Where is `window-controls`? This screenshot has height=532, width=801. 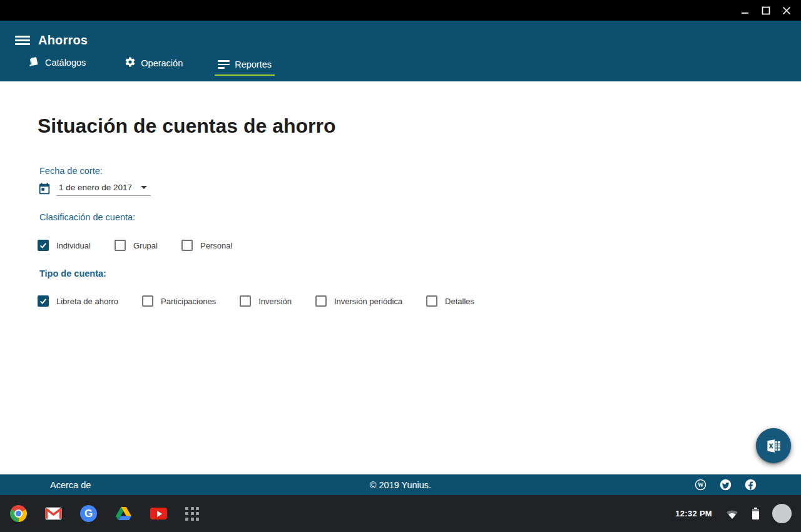 window-controls is located at coordinates (766, 11).